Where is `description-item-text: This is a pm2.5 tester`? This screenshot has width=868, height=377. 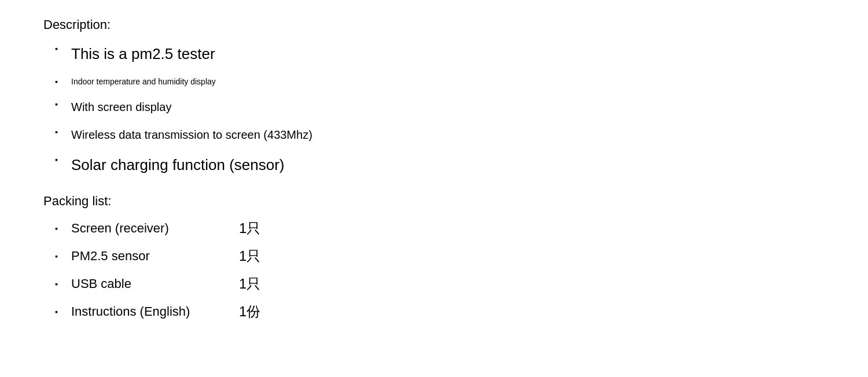
description-item-text: This is a pm2.5 tester is located at coordinates (144, 54).